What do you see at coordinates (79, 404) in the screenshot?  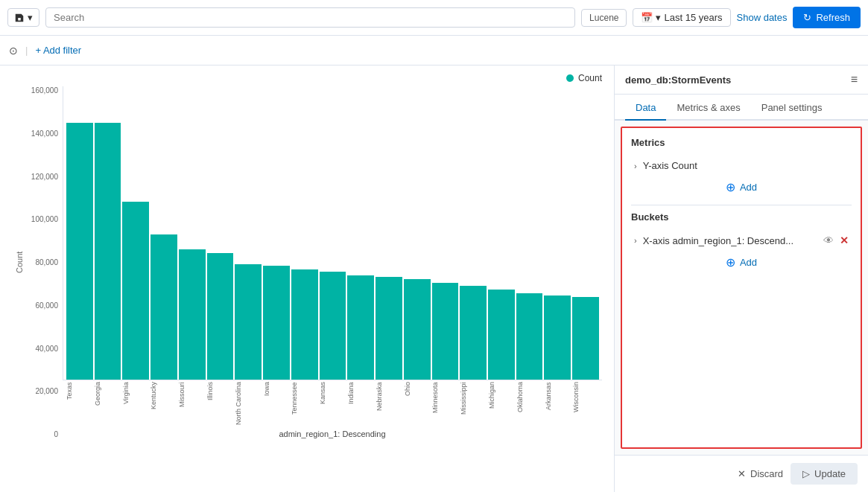 I see `x-axis-label: Texas` at bounding box center [79, 404].